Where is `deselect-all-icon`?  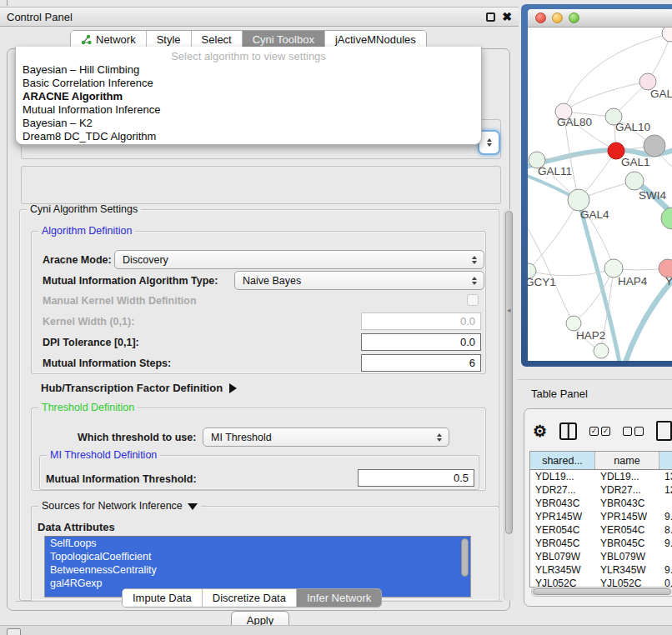
deselect-all-icon is located at coordinates (634, 432).